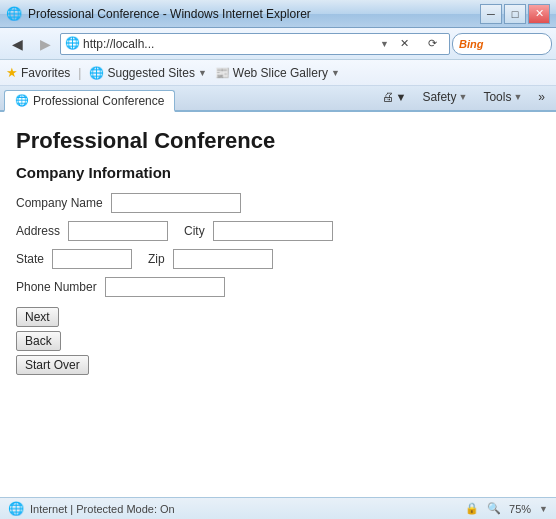  Describe the element at coordinates (202, 73) in the screenshot. I see `suggested-dropdown-icon: ▼` at that location.